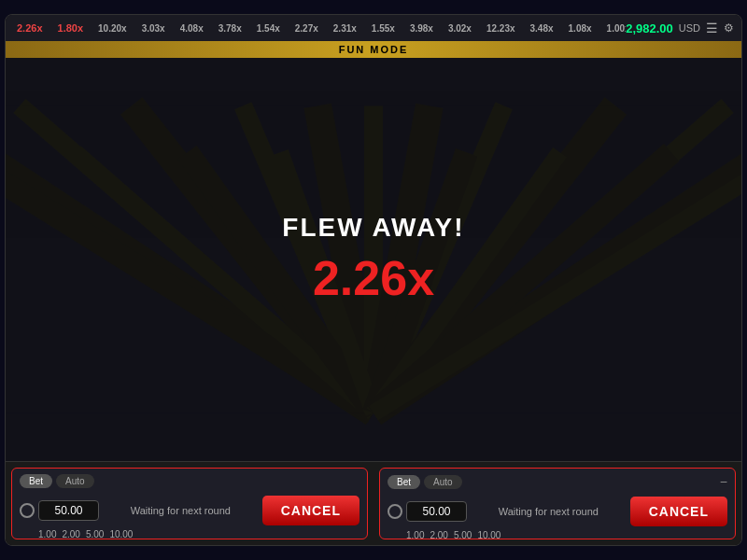 The width and height of the screenshot is (747, 560). Describe the element at coordinates (311, 511) in the screenshot. I see `cancel-button-left: CANCEL` at that location.